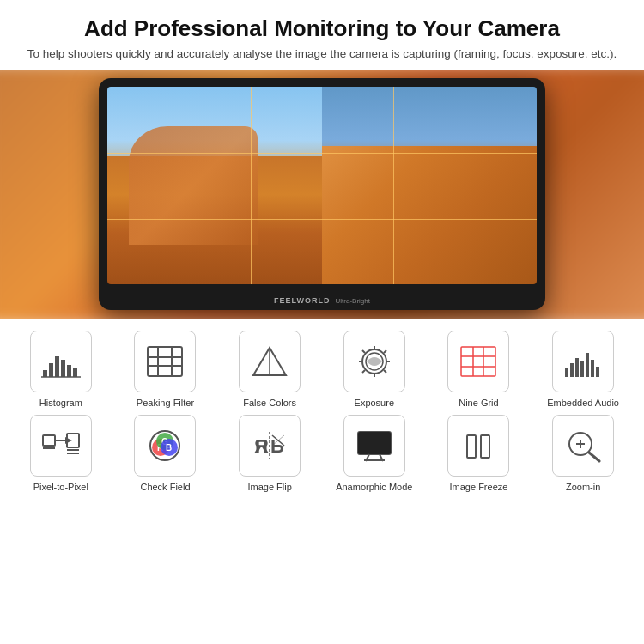 The image size is (644, 644). I want to click on histogram-label: Histogram, so click(61, 403).